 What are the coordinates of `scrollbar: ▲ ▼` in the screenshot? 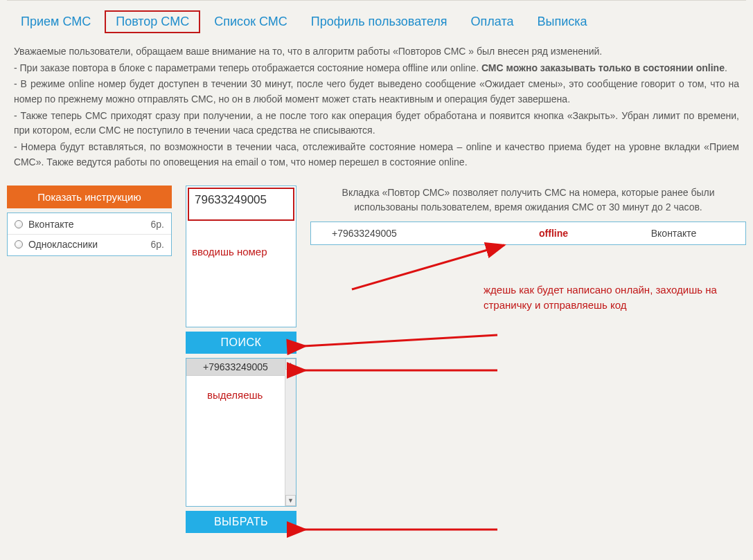 It's located at (290, 432).